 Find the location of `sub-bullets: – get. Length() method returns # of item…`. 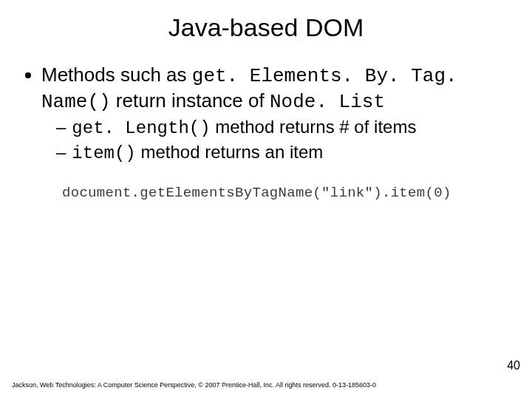

sub-bullets: – get. Length() method returns # of item… is located at coordinates (266, 140).